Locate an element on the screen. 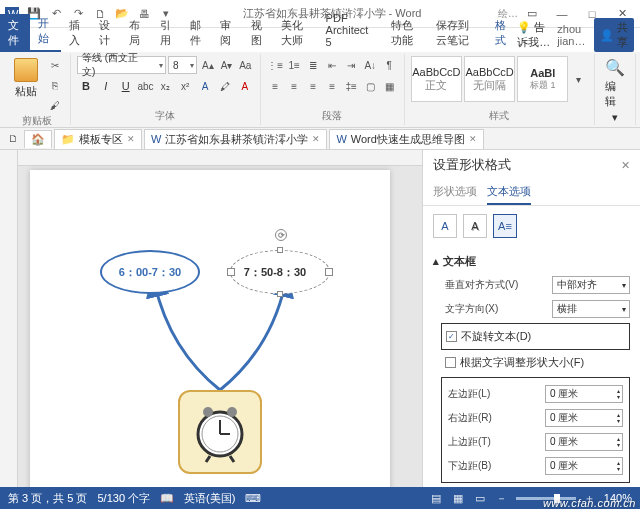  pane-tab-text: 文本选项 is located at coordinates (509, 192).